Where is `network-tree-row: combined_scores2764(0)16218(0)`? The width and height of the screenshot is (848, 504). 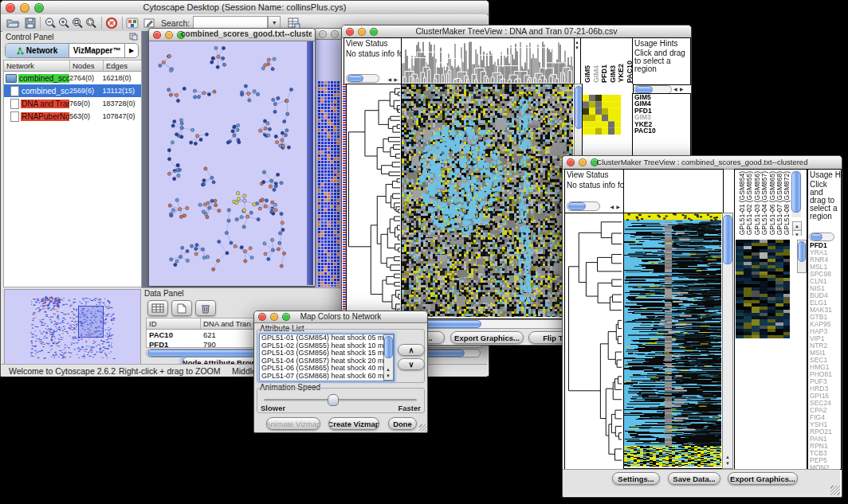 network-tree-row: combined_scores2764(0)16218(0) is located at coordinates (73, 78).